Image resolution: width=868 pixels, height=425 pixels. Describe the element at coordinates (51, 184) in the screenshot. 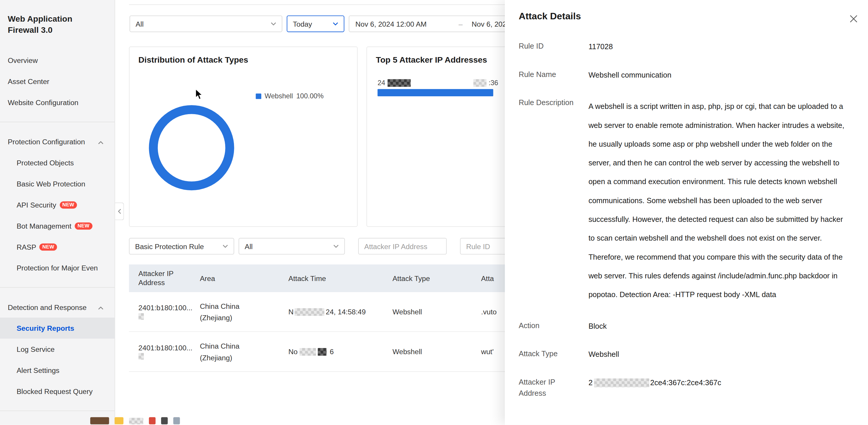

I see `sidebar-item-label: Basic Web Protection` at that location.